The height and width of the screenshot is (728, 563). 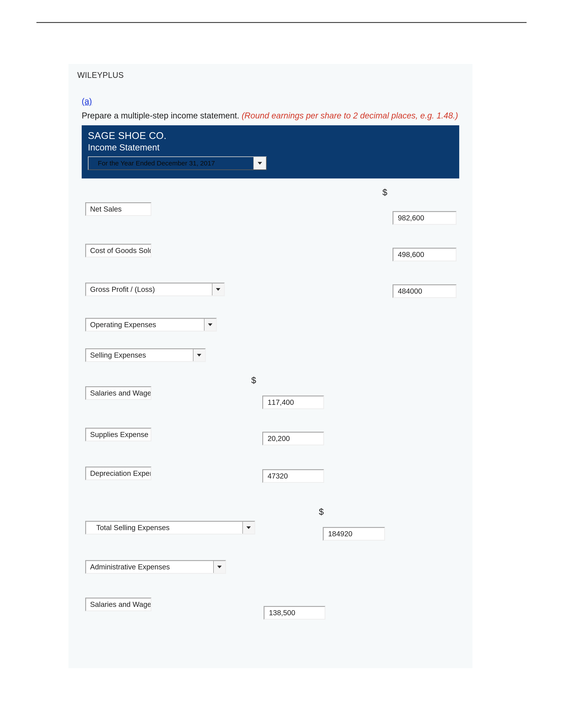 I want to click on gross-profit-value: 484000, so click(x=425, y=291).